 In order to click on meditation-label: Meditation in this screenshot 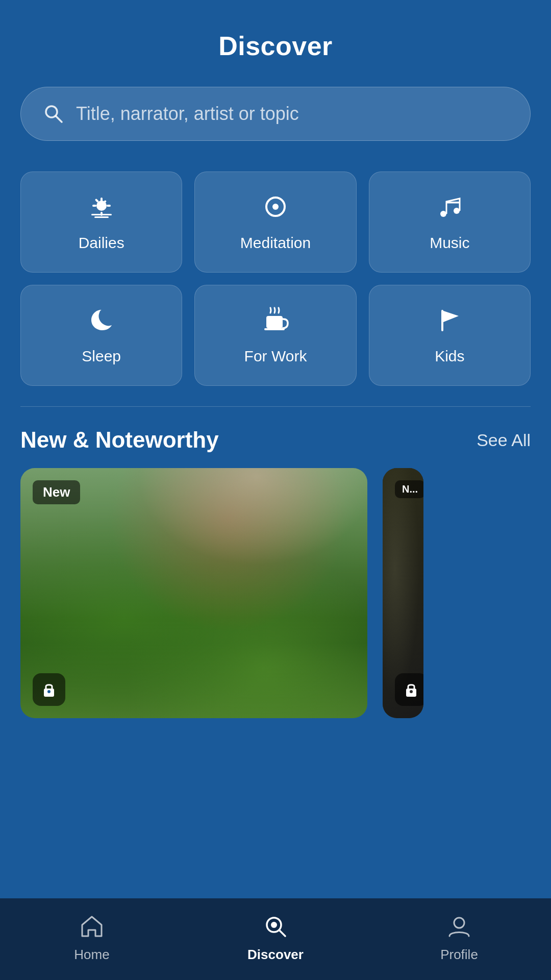, I will do `click(276, 243)`.